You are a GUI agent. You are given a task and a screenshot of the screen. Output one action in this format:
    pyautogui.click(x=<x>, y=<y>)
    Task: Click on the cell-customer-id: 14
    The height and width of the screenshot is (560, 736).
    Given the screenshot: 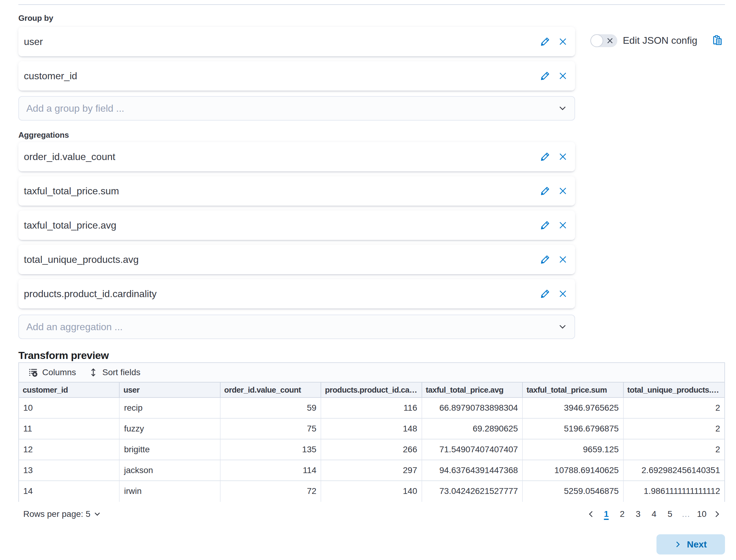 What is the action you would take?
    pyautogui.click(x=69, y=491)
    